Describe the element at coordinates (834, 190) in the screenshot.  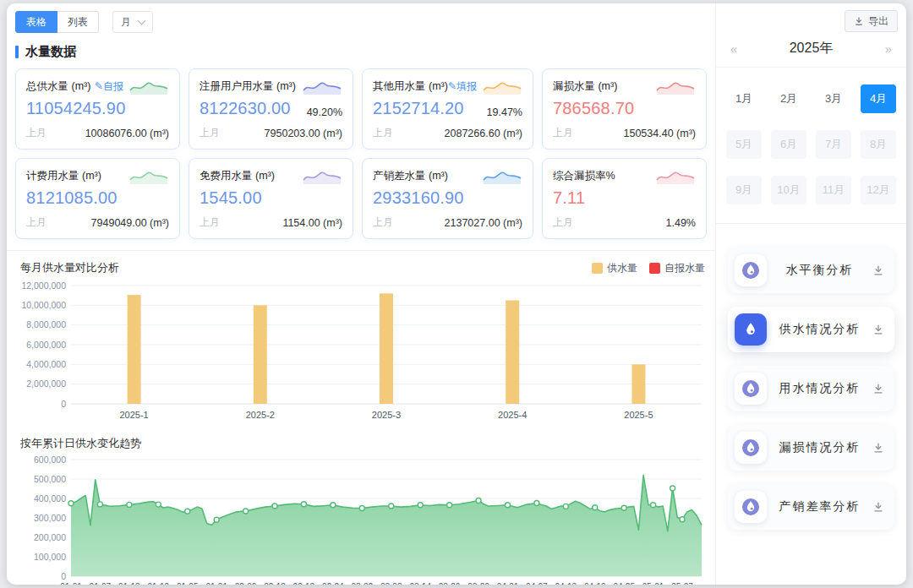
I see `calendar-month-cell: 11月` at that location.